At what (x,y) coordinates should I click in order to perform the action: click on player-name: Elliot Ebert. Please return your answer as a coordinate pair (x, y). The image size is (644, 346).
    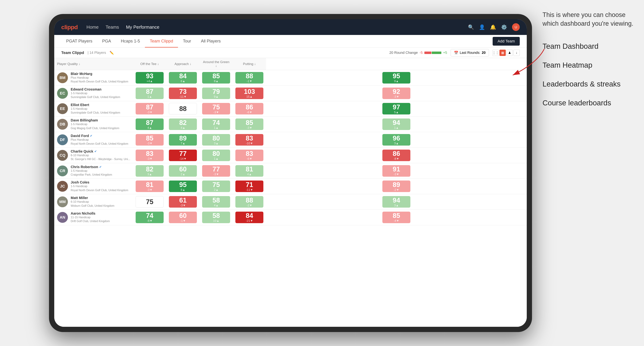
    Looking at the image, I should click on (100, 105).